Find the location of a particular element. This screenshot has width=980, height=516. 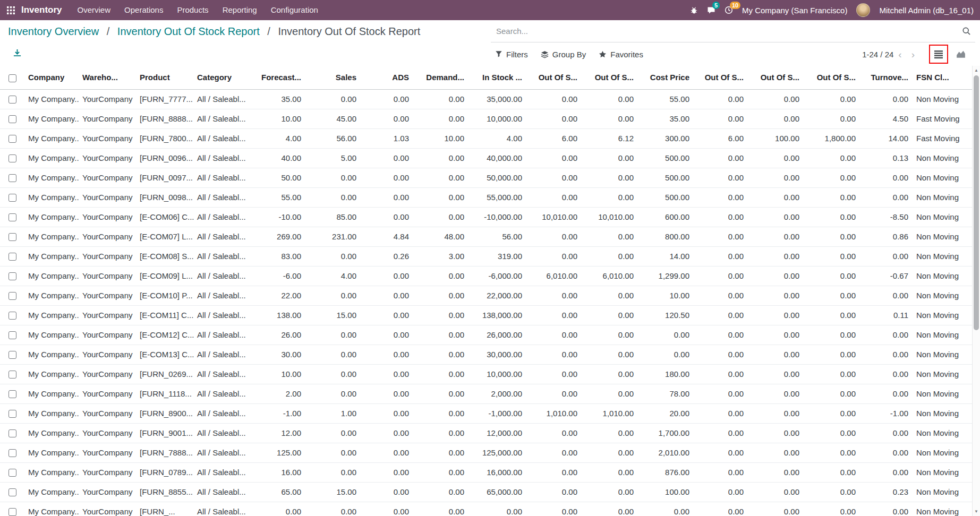

filters-button: Filters is located at coordinates (512, 54).